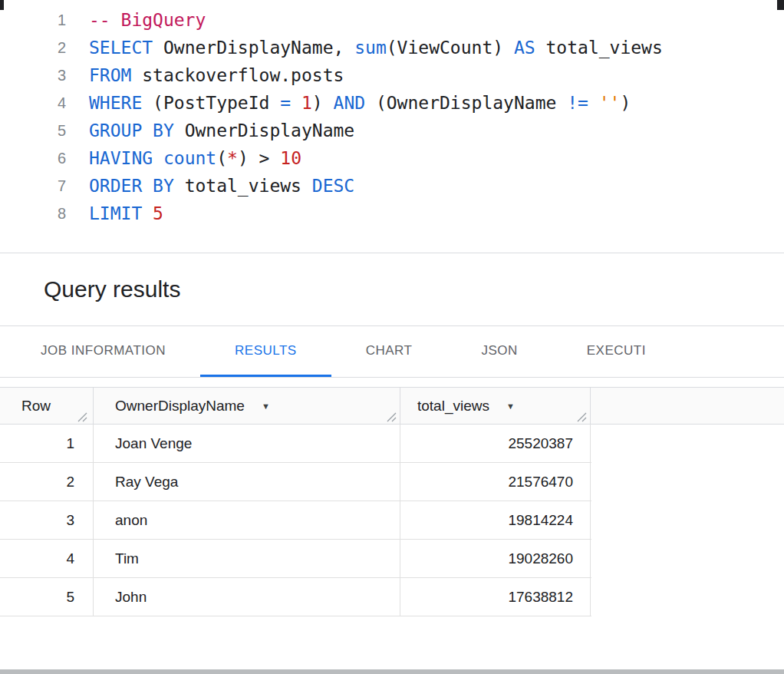 Image resolution: width=784 pixels, height=674 pixels. What do you see at coordinates (232, 158) in the screenshot?
I see `code-token: *` at bounding box center [232, 158].